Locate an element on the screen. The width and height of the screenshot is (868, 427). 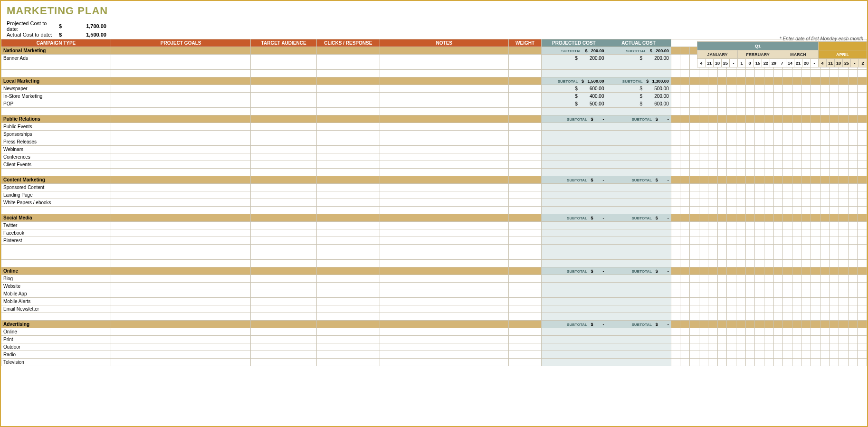
data-row: In-Store Marketing $ 400.00$ 200.00 is located at coordinates (434, 96).